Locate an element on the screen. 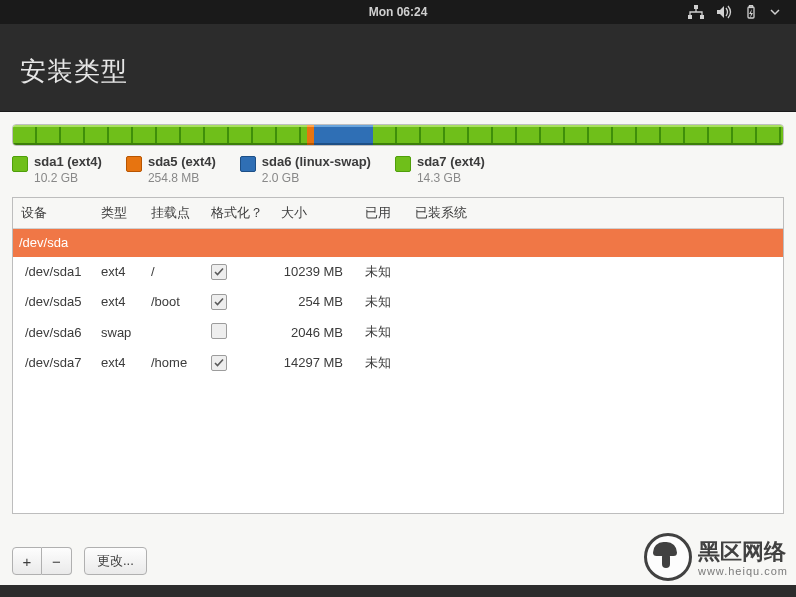 The width and height of the screenshot is (796, 597). add-partition-button: + is located at coordinates (27, 561).